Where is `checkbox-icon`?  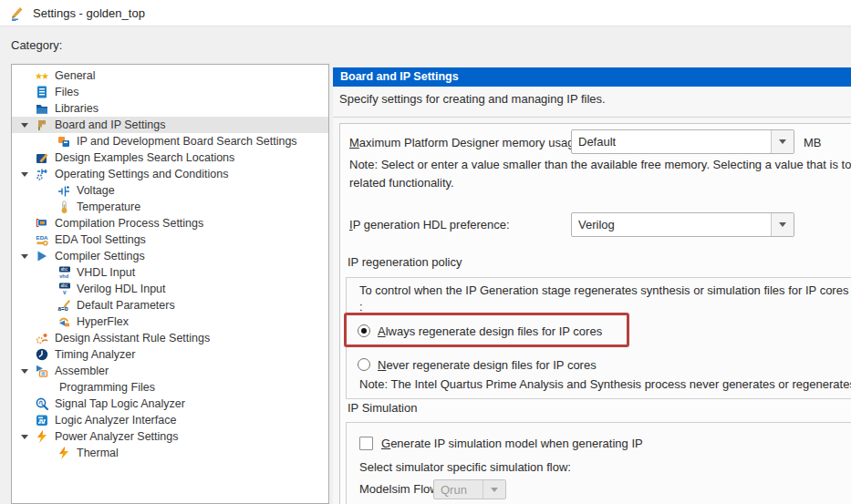
checkbox-icon is located at coordinates (367, 443).